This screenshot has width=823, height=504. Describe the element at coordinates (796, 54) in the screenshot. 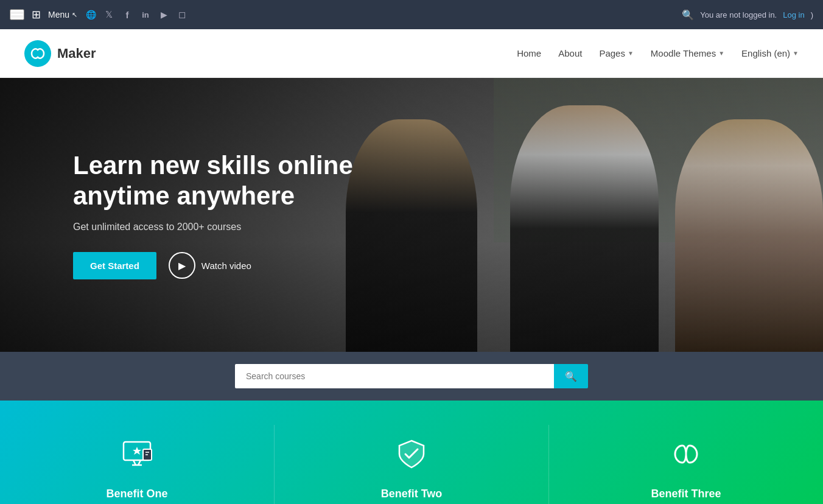

I see `language-dropdown-arrow: ▼` at that location.